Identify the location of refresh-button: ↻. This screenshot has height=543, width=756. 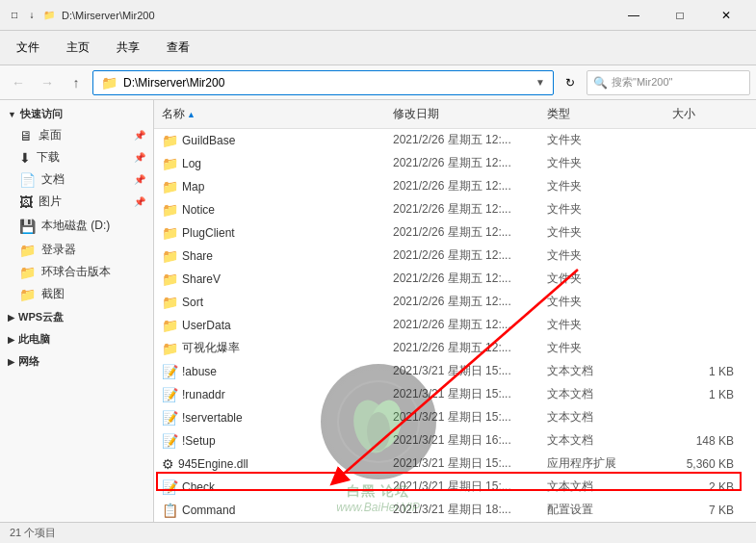
(570, 83).